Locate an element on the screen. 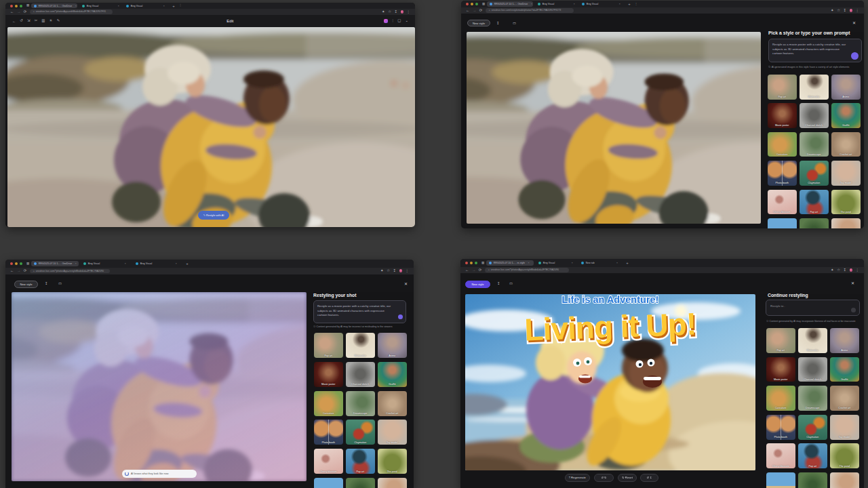  svg-text: Life is an Adventure! is located at coordinates (610, 300).